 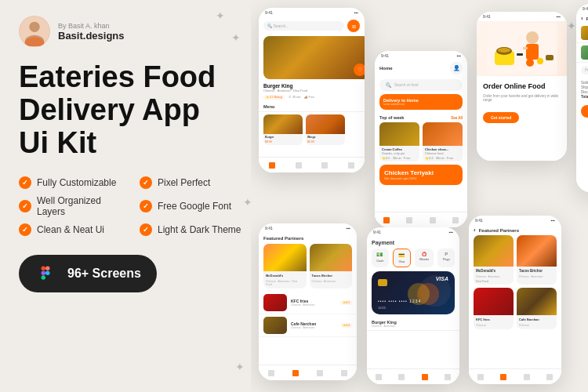 I want to click on phone-home: 9:41 ▪▪▪ Home 👤 🔍 Search on food Deliver…, so click(x=421, y=140).